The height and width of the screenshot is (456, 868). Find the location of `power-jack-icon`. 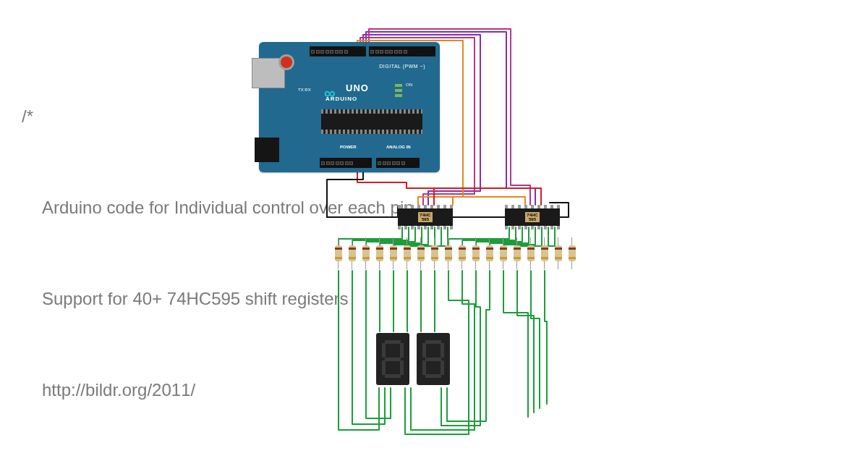

power-jack-icon is located at coordinates (267, 150).